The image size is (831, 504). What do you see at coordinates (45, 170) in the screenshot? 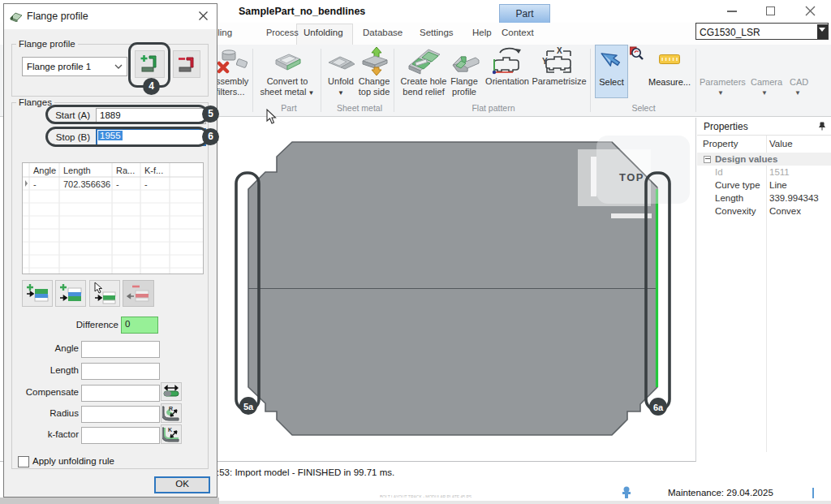
I see `svg-text: Angle` at bounding box center [45, 170].